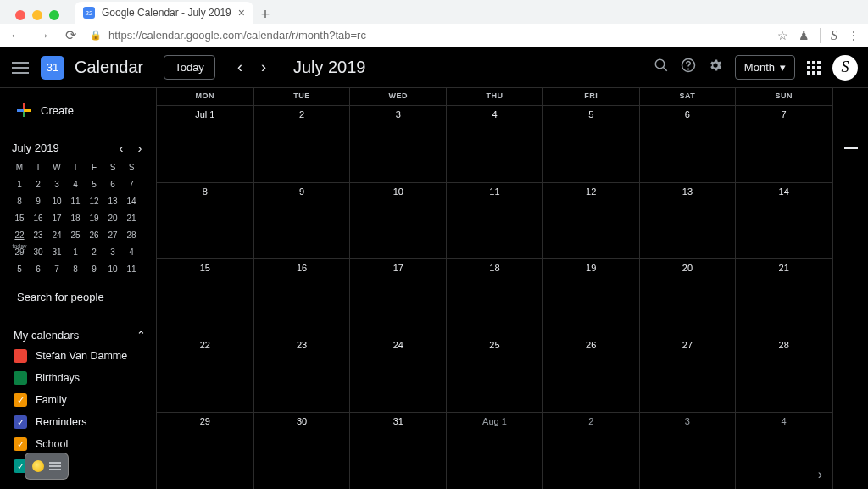 This screenshot has width=868, height=489. I want to click on day-cell: Jul 1, so click(205, 144).